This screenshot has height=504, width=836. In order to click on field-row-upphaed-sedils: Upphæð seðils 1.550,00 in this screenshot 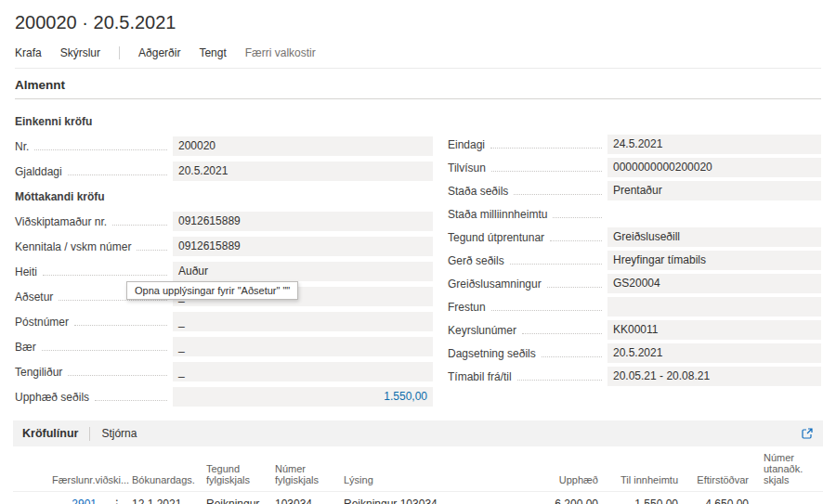, I will do `click(224, 397)`.